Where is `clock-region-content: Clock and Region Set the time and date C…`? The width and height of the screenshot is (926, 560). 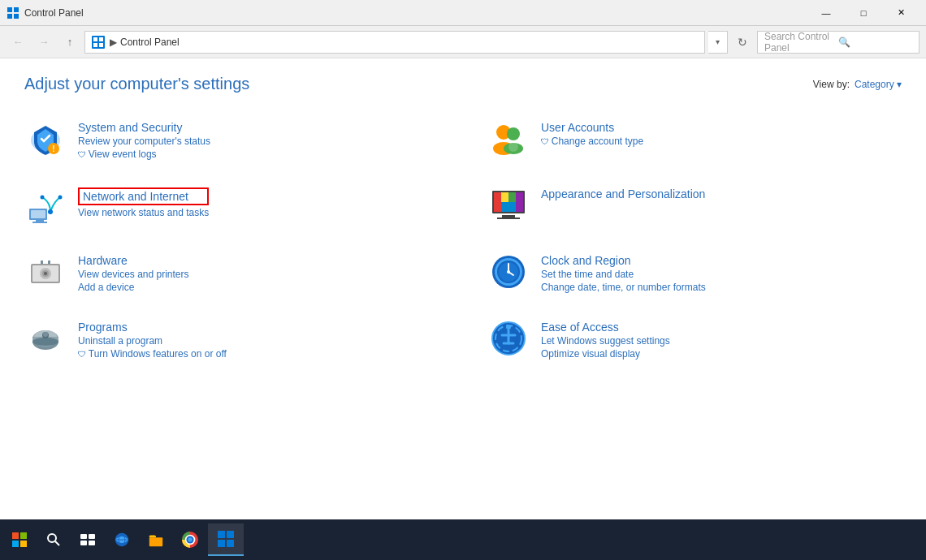
clock-region-content: Clock and Region Set the time and date C… is located at coordinates (624, 272).